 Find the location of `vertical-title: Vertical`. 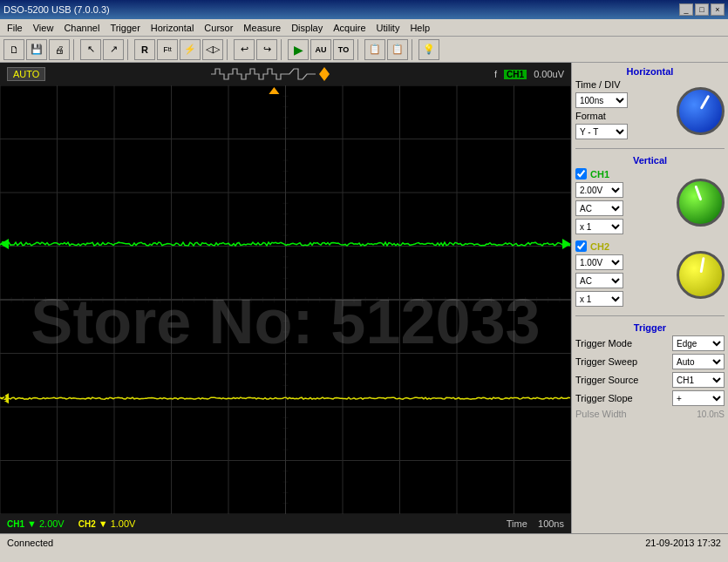

vertical-title: Vertical is located at coordinates (650, 160).